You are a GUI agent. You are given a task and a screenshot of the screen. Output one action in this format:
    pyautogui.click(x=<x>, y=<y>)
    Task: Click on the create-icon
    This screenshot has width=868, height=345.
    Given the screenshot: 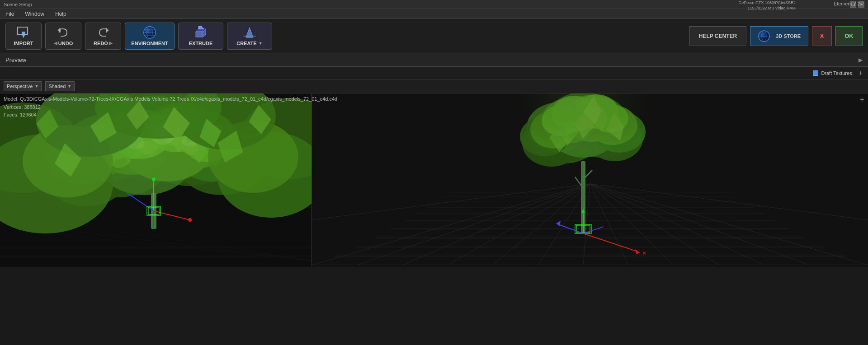 What is the action you would take?
    pyautogui.click(x=250, y=33)
    